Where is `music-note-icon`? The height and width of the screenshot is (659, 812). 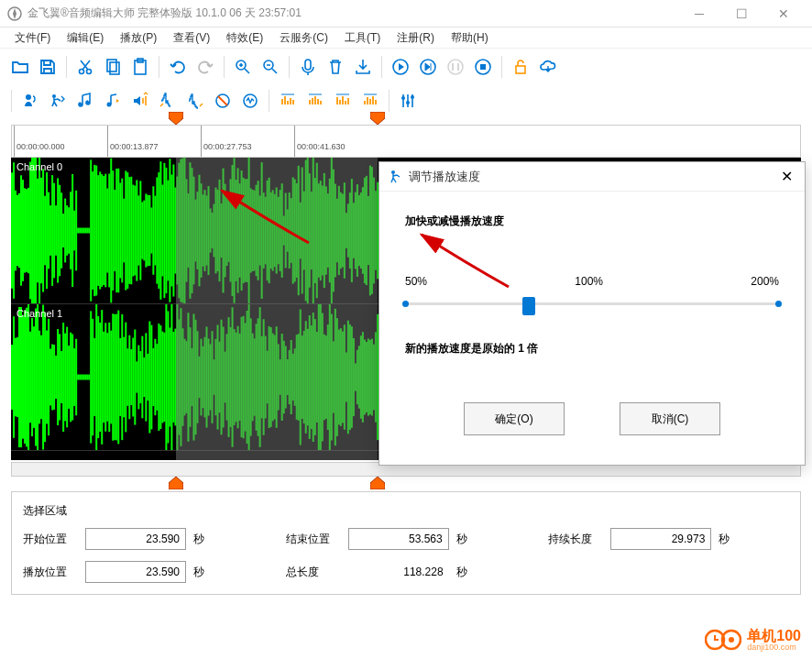 music-note-icon is located at coordinates (85, 101).